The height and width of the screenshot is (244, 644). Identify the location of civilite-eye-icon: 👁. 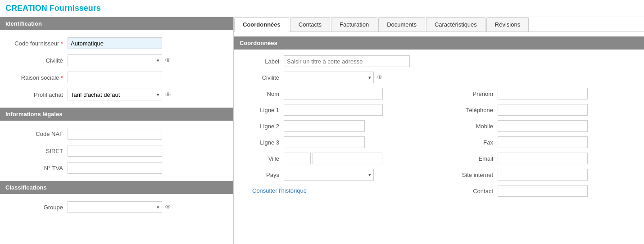
(168, 60).